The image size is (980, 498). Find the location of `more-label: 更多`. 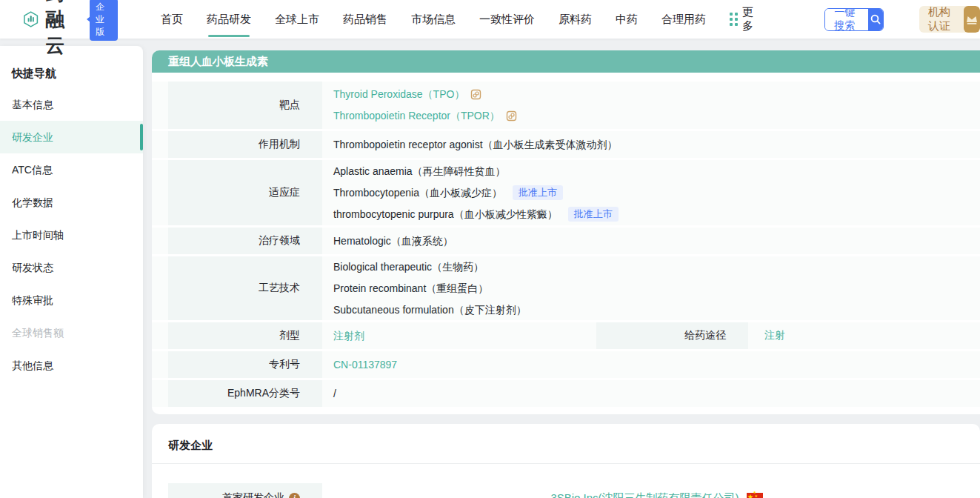

more-label: 更多 is located at coordinates (748, 19).